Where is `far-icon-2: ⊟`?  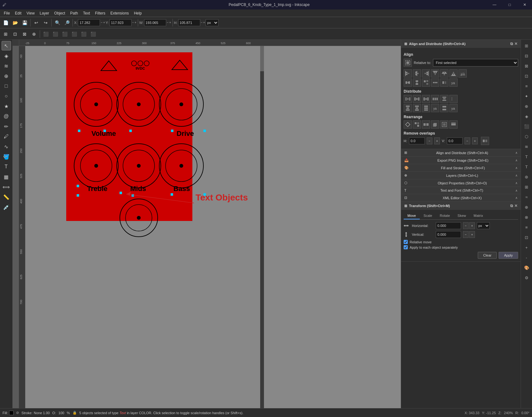 far-icon-2: ⊟ is located at coordinates (527, 56).